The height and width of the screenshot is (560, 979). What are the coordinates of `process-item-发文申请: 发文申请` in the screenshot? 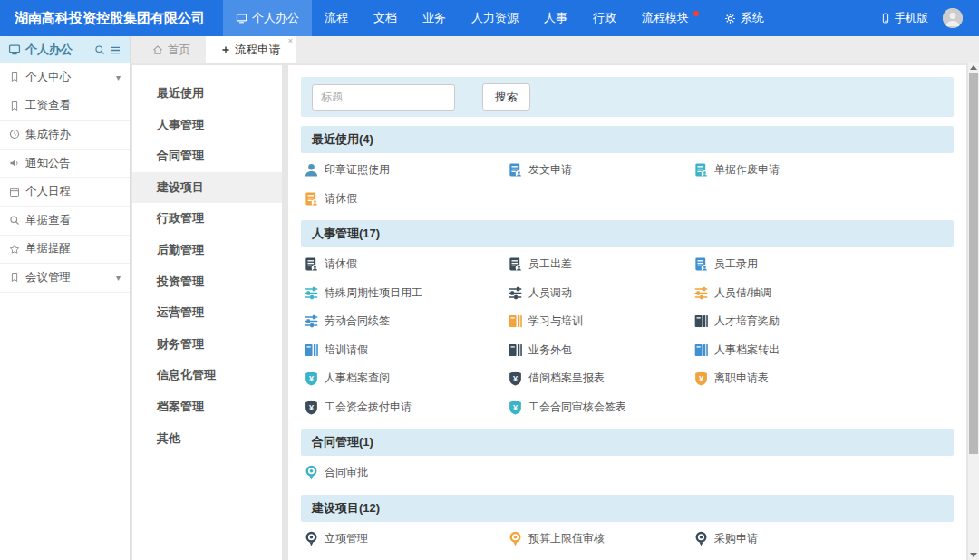 It's located at (600, 170).